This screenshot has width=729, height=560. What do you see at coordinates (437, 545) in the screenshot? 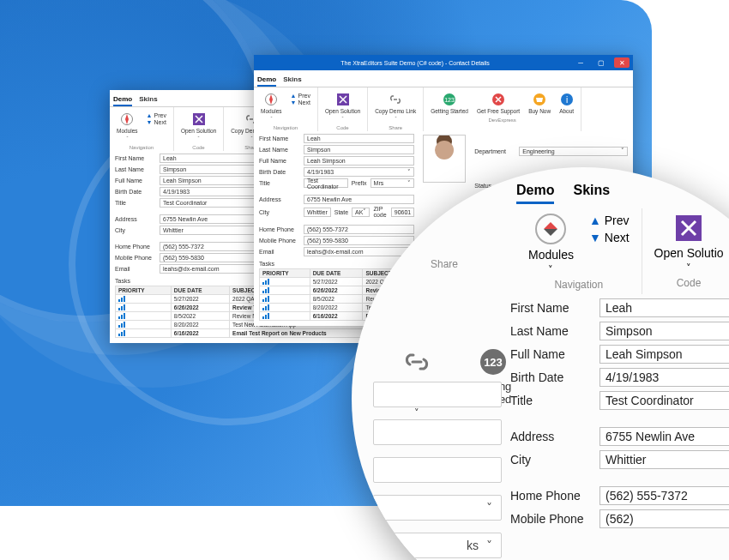
I see `stub-dropdown: ks ˅` at bounding box center [437, 545].